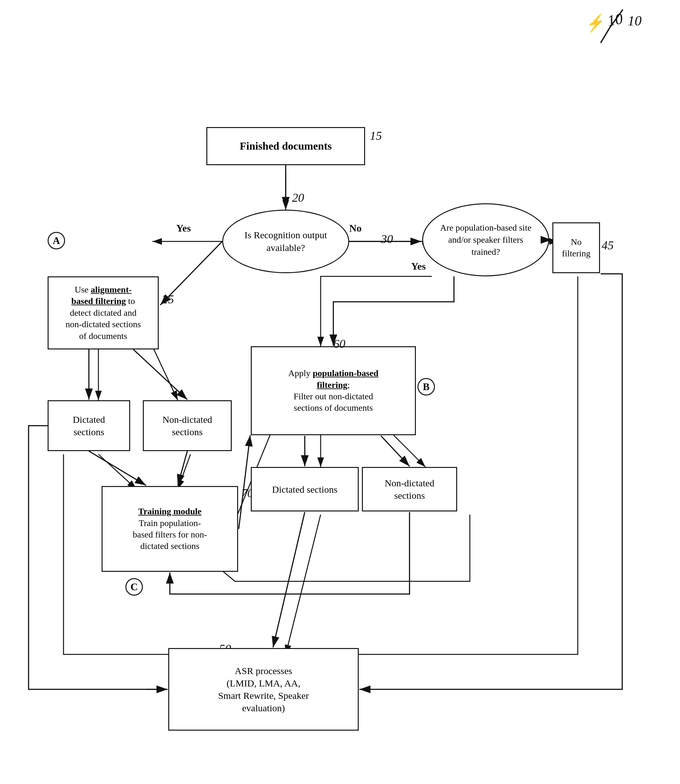  Describe the element at coordinates (410, 489) in the screenshot. I see `nondictated-sections-80-box: Non-dictated sections` at that location.